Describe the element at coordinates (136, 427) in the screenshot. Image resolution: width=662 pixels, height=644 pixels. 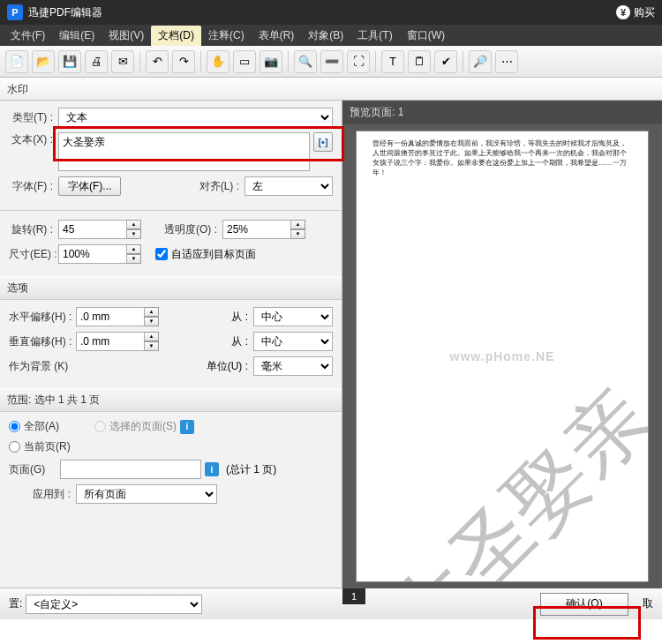
I see `range-selected-radio: 选择的页面(S)` at that location.